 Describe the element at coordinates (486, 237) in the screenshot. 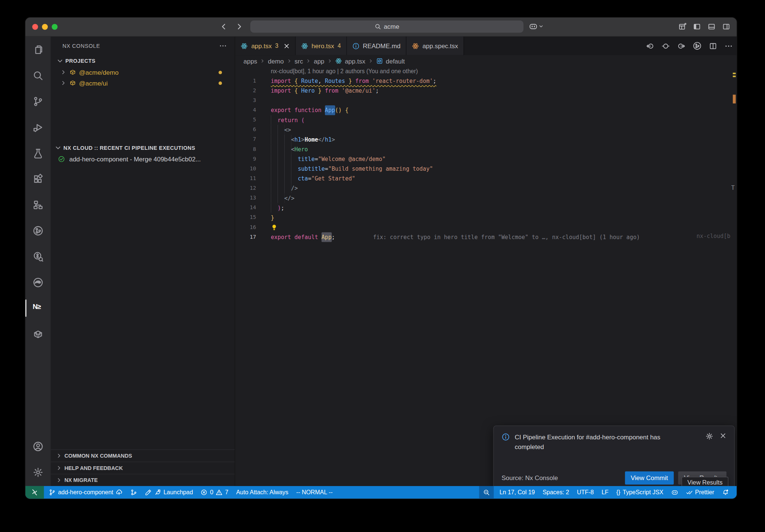

I see `code-line-17: 17export default App;fix: correct typo i…` at that location.